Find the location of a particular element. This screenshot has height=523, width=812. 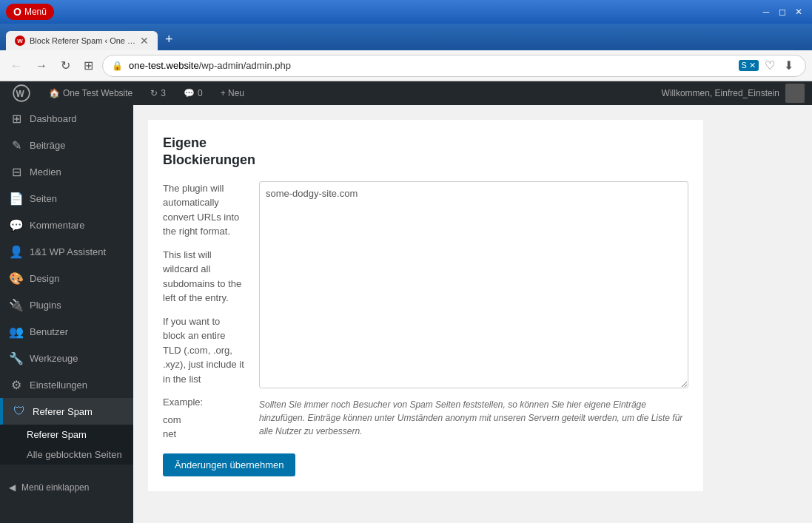

section-description: The plugin will automatically convert UR… is located at coordinates (204, 311).